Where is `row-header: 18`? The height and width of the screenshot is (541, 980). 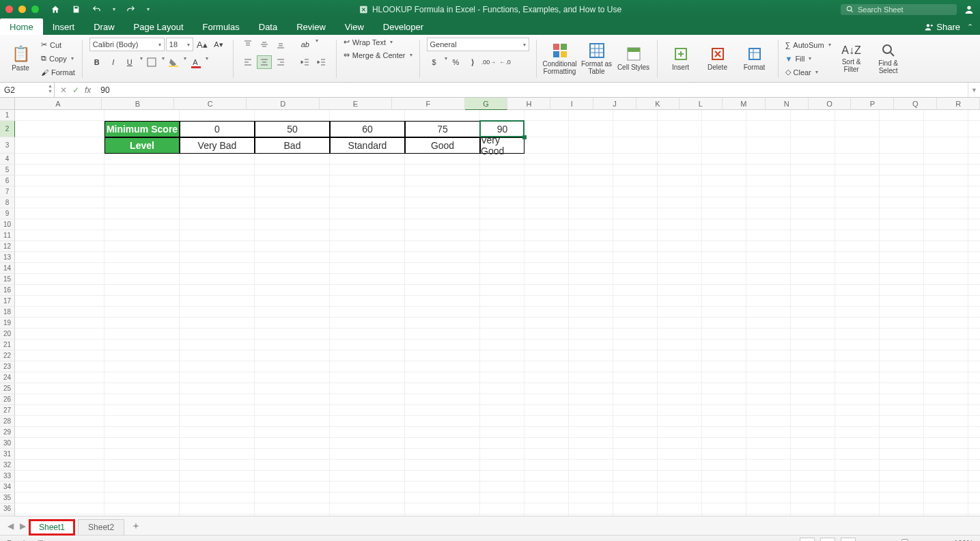 row-header: 18 is located at coordinates (8, 312).